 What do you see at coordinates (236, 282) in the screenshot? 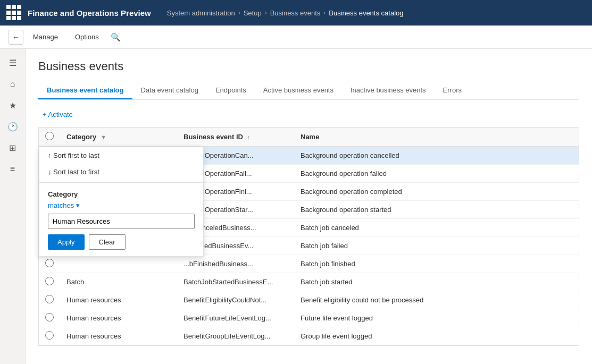
I see `row-event-id: BatchJobStartedBusinessE...` at bounding box center [236, 282].